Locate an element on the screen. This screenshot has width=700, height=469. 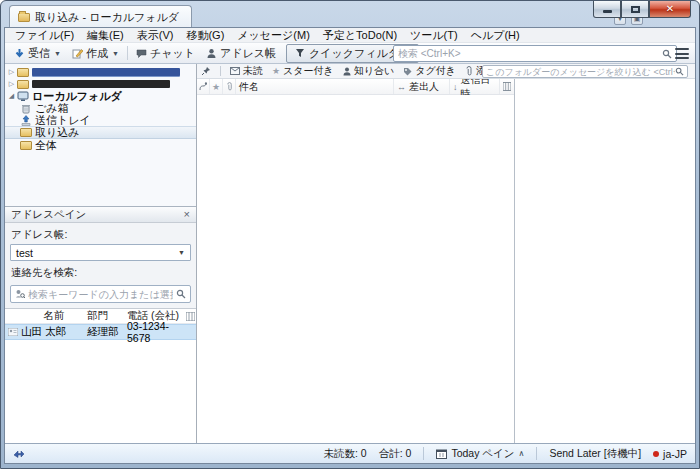
address-pane: アドレスペイン × アドレス帳: test ▼ 連絡先を検索: is located at coordinates (100, 324).